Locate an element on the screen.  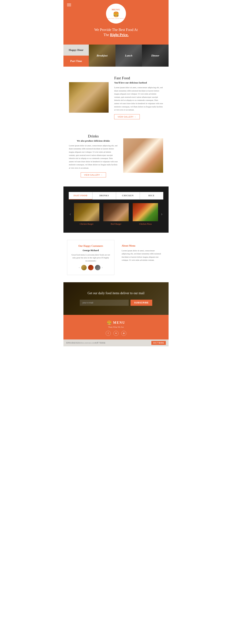
subscribe-button: SUBSCRIBE is located at coordinates (141, 303).